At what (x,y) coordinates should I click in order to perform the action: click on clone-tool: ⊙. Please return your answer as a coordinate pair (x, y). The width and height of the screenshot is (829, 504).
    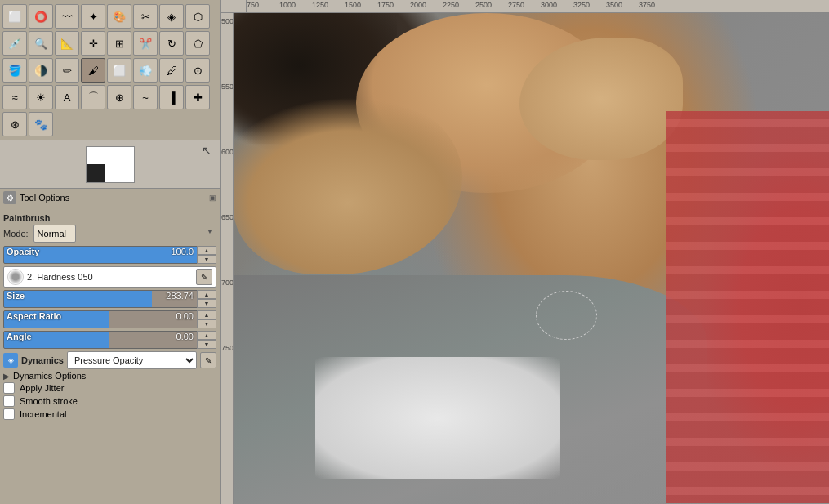
    Looking at the image, I should click on (198, 70).